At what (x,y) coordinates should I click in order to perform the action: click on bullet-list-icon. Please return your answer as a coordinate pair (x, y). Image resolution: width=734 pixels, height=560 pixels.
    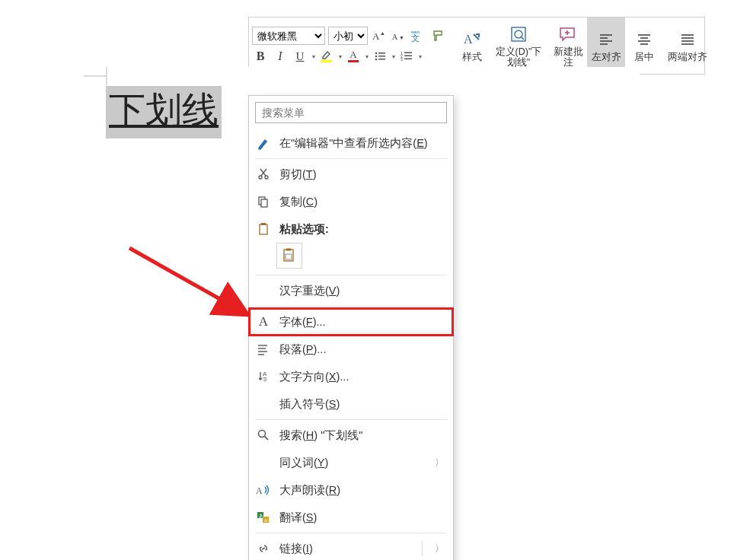
    Looking at the image, I should click on (380, 56).